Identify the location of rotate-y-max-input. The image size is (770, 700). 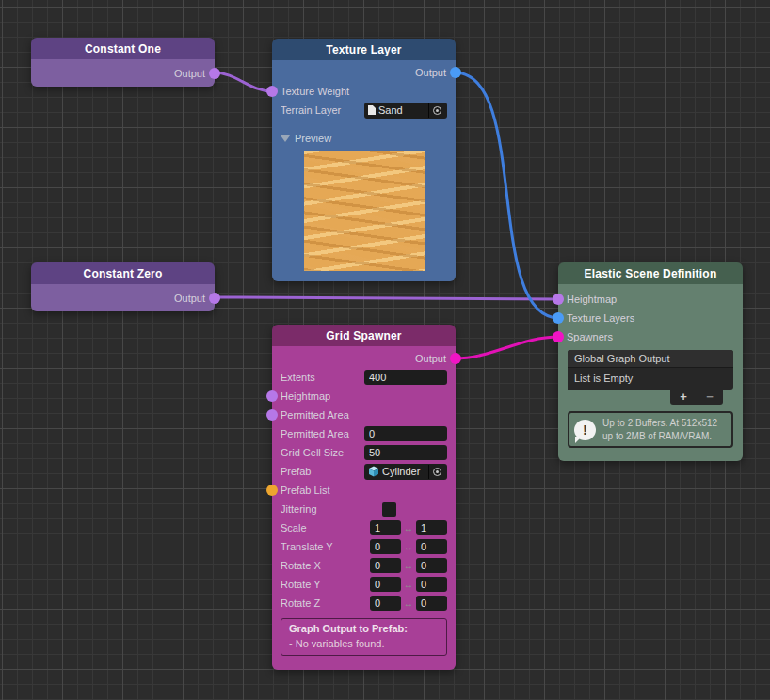
(431, 584).